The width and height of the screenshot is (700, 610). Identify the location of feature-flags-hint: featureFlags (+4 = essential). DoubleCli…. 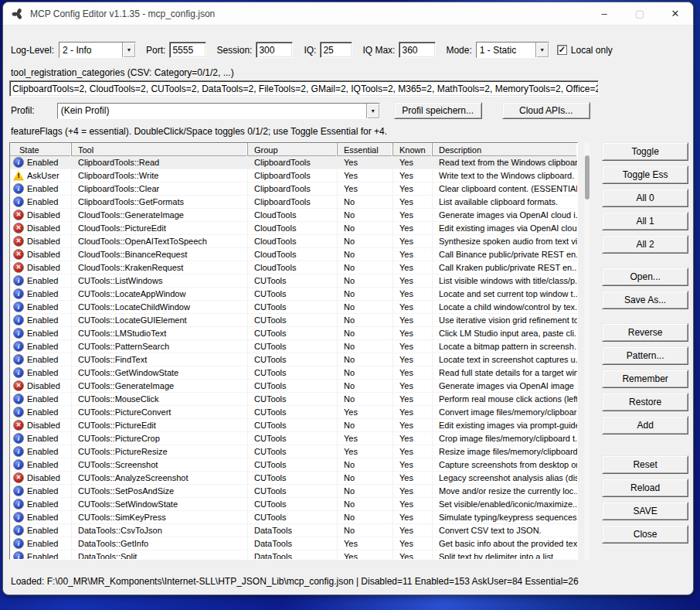
(349, 131).